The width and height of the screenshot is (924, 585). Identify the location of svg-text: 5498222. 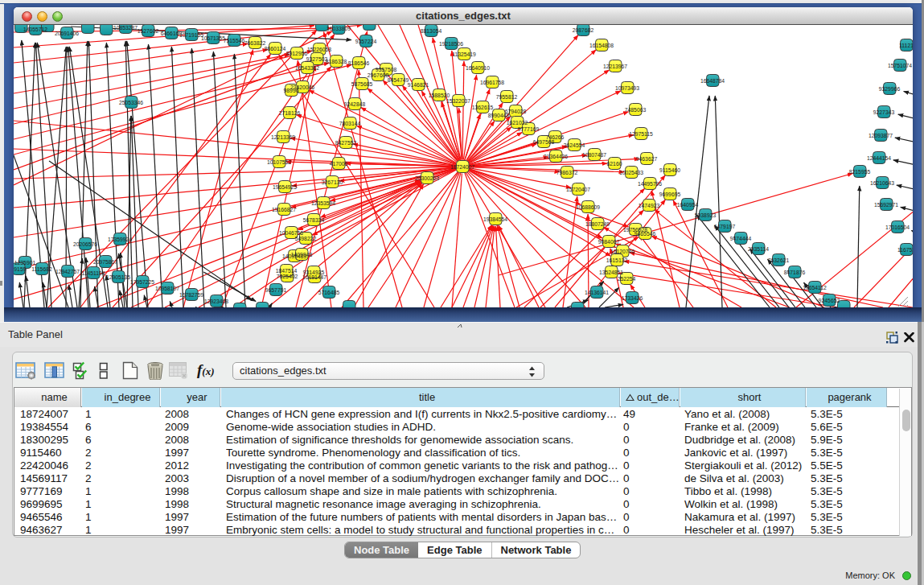
(306, 238).